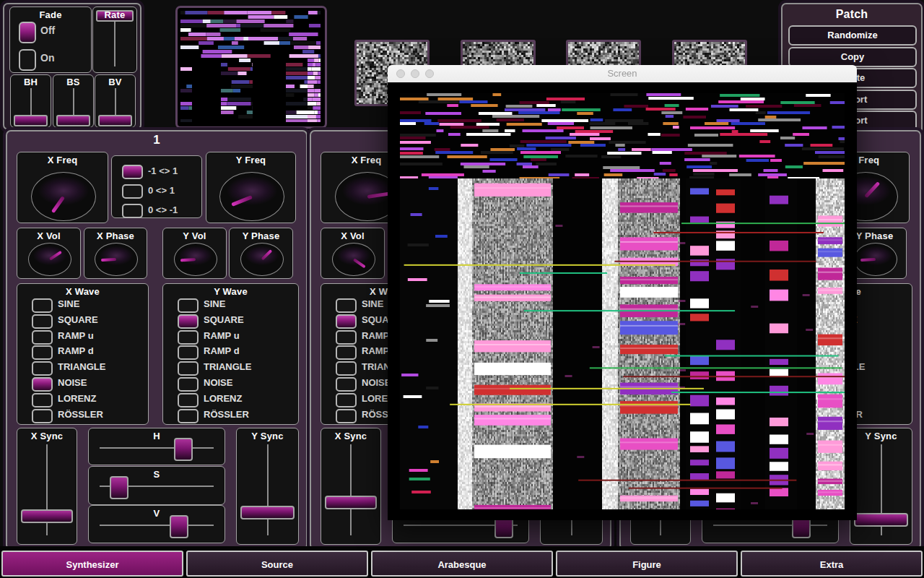 The width and height of the screenshot is (924, 578). What do you see at coordinates (116, 121) in the screenshot?
I see `bv-handle` at bounding box center [116, 121].